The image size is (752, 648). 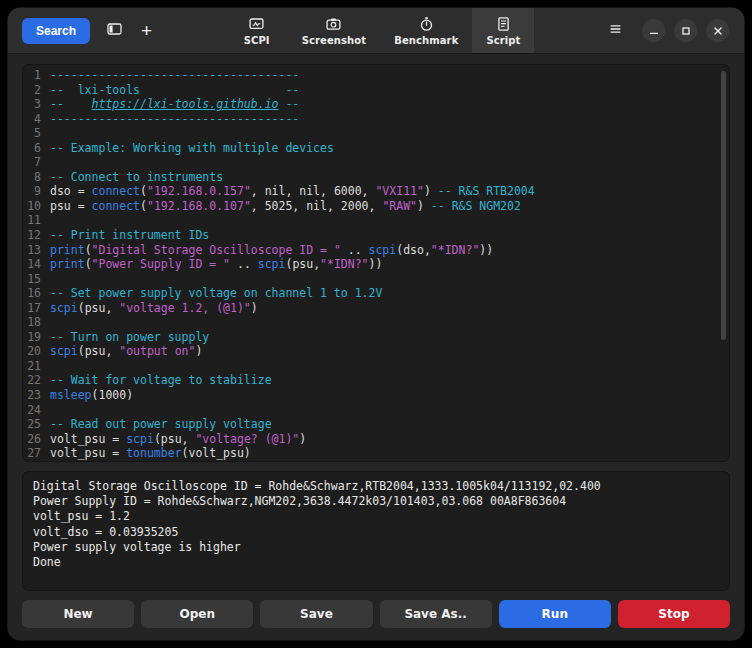 I want to click on tab-label: SCPI, so click(x=257, y=40).